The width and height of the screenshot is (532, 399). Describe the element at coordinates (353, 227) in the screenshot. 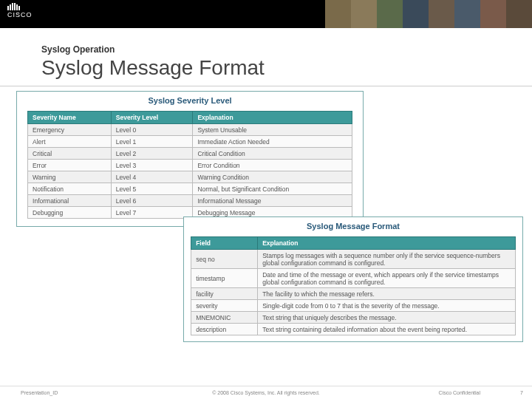

I see `format-title: Syslog Message Format` at that location.